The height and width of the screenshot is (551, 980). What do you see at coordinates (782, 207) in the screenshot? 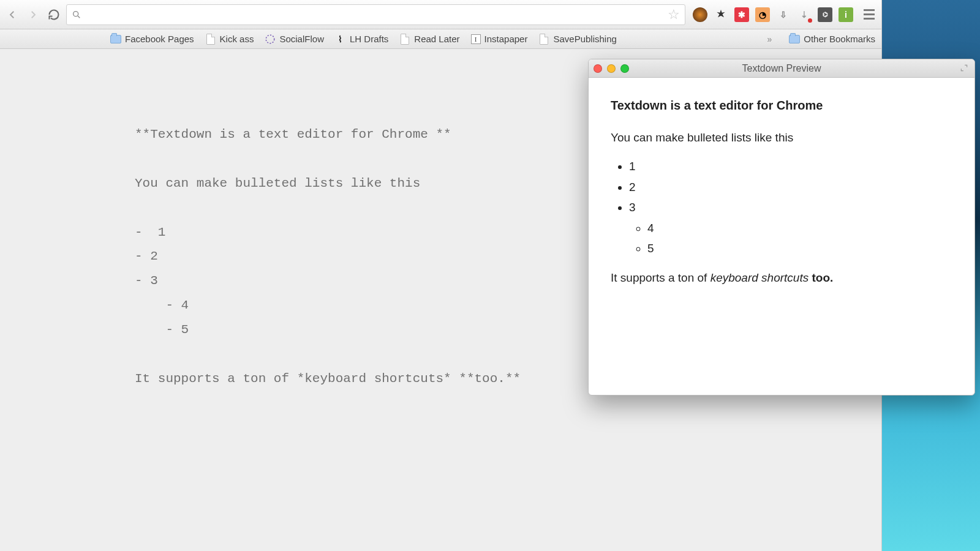
I see `preview-list: 1 2 3 4 5` at bounding box center [782, 207].